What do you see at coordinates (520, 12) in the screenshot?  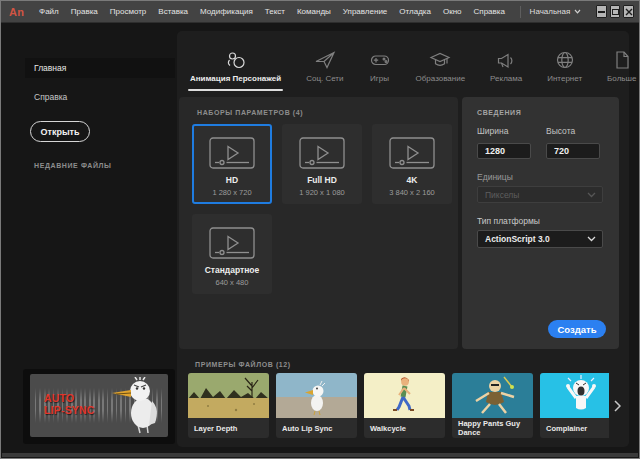 I see `menubar-divider` at bounding box center [520, 12].